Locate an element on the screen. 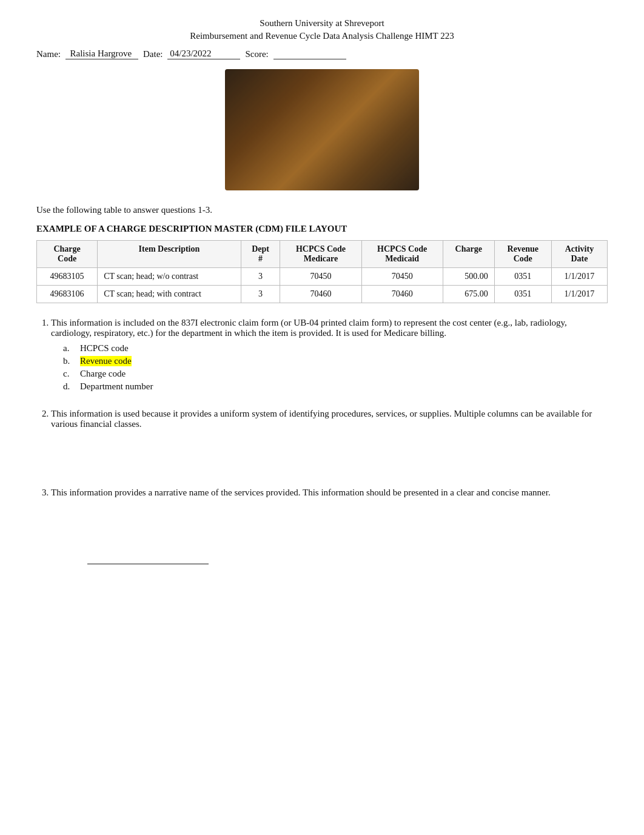 The width and height of the screenshot is (644, 835). course-title: Reimbursement and Revenue Cycle Data Ana… is located at coordinates (322, 36).